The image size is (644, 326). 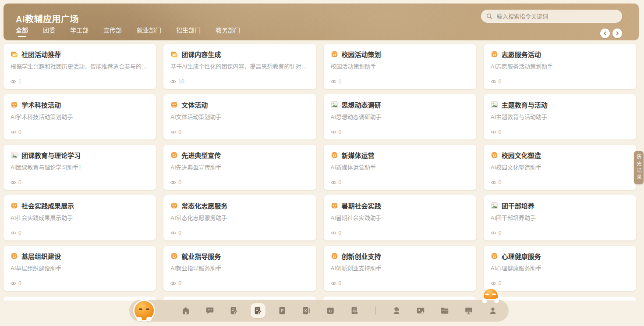 What do you see at coordinates (306, 311) in the screenshot?
I see `doc-excel-icon: X` at bounding box center [306, 311].